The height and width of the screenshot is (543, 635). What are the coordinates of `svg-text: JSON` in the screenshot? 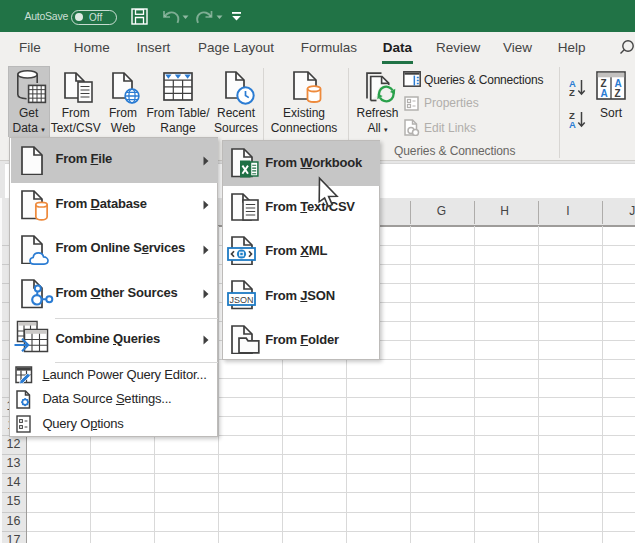 It's located at (242, 299).